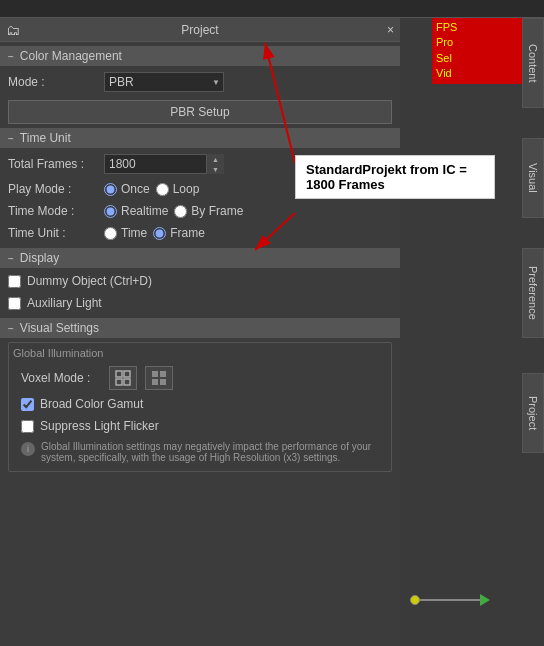 Image resolution: width=544 pixels, height=646 pixels. What do you see at coordinates (164, 164) in the screenshot?
I see `total-frames-spinner: ▲ ▼` at bounding box center [164, 164].